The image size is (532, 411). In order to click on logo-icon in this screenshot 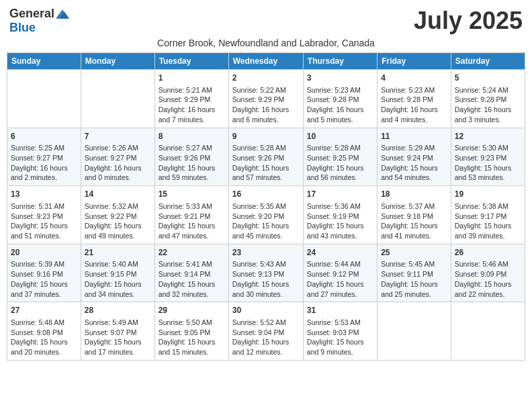, I will do `click(62, 14)`.